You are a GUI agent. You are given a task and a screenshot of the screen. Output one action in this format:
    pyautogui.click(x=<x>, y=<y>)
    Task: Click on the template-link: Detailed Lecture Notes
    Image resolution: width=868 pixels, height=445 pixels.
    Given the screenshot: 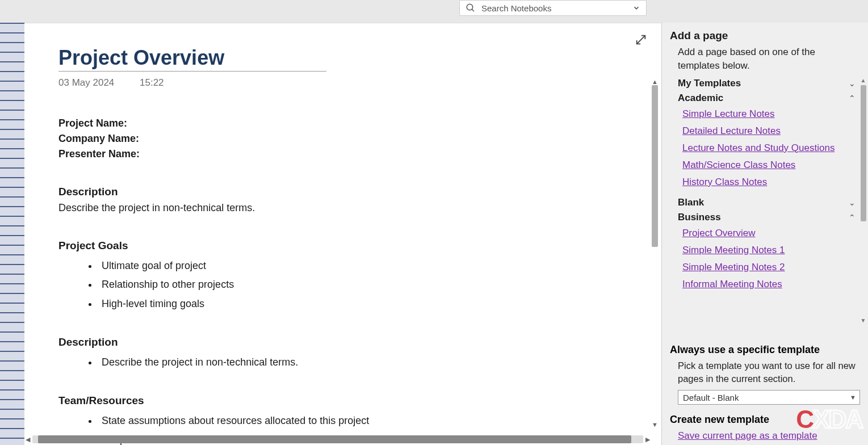 What is the action you would take?
    pyautogui.click(x=772, y=131)
    